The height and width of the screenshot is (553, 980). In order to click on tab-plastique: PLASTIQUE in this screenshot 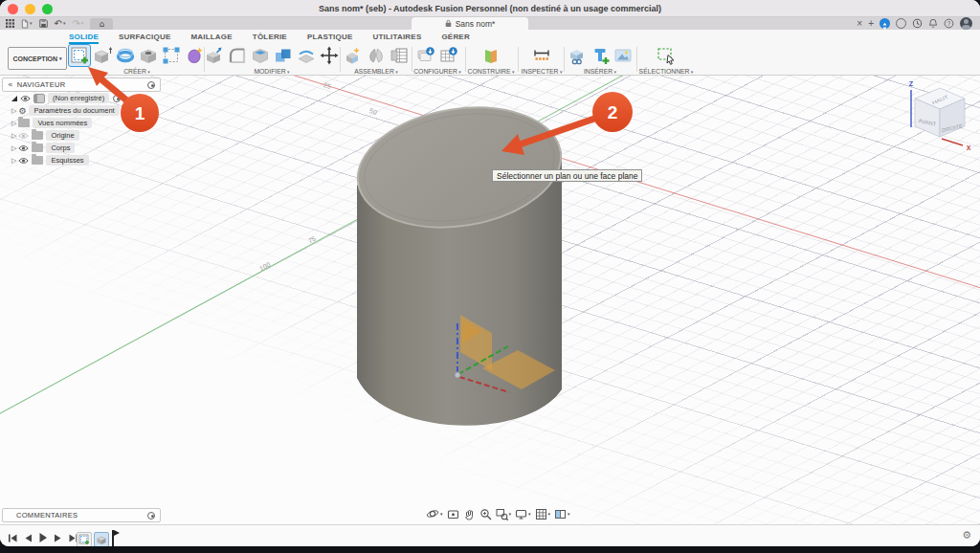, I will do `click(330, 38)`.